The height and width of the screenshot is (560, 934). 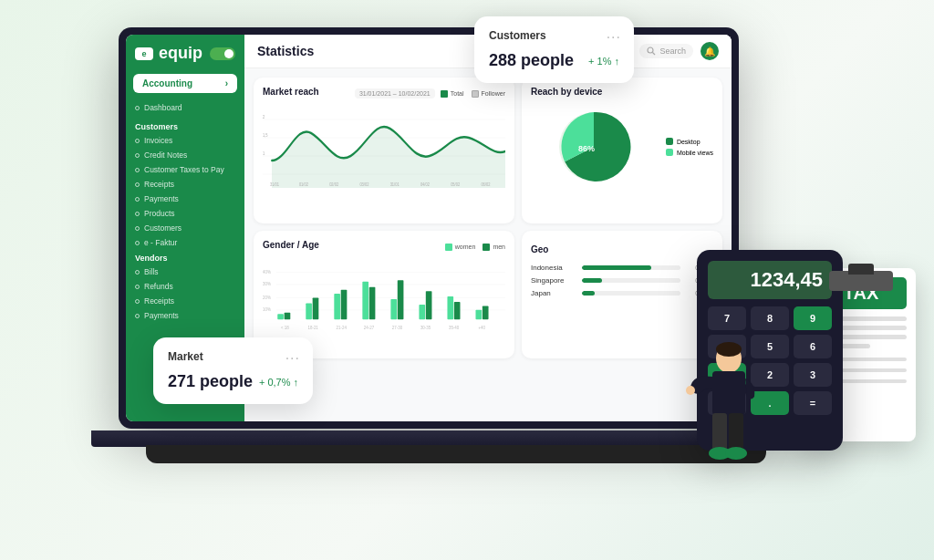 I want to click on card-menu-dots: ···, so click(x=614, y=37).